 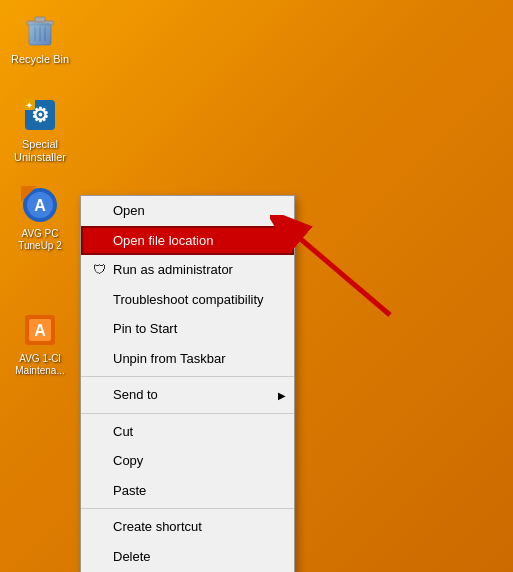 I want to click on avg-tuneup-icon: A AVG PC TuneUp 2, so click(x=40, y=218).